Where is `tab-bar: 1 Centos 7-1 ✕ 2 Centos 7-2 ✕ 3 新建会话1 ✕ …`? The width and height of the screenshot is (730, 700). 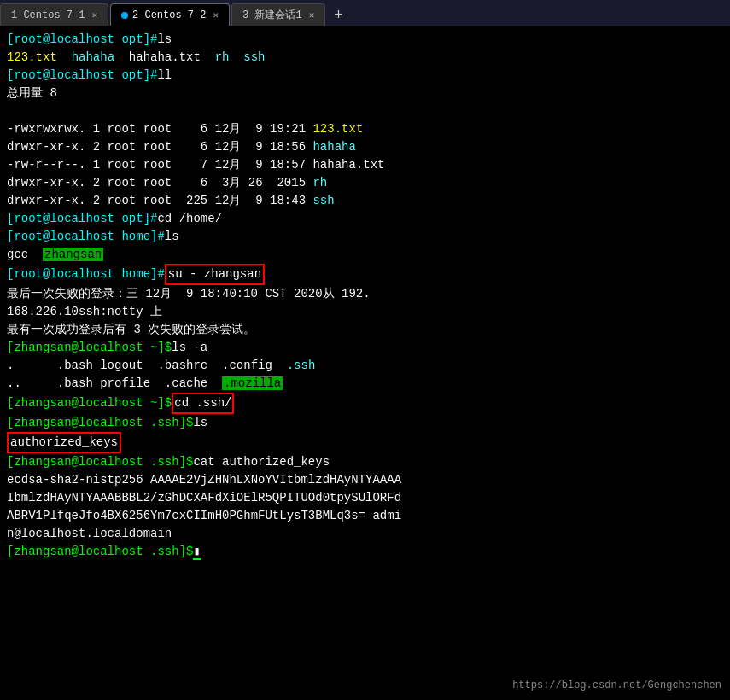
tab-bar: 1 Centos 7-1 ✕ 2 Centos 7-2 ✕ 3 新建会话1 ✕ … is located at coordinates (365, 13).